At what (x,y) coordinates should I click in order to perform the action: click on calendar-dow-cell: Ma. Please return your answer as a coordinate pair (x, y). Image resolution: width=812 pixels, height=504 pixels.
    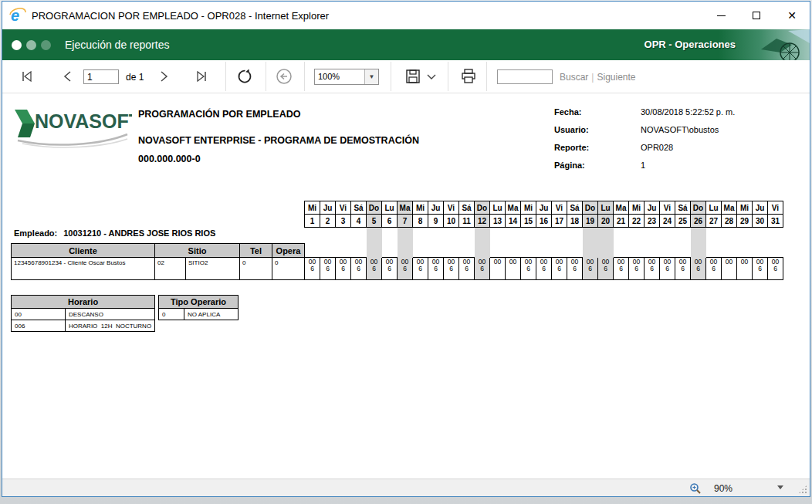
    Looking at the image, I should click on (729, 208).